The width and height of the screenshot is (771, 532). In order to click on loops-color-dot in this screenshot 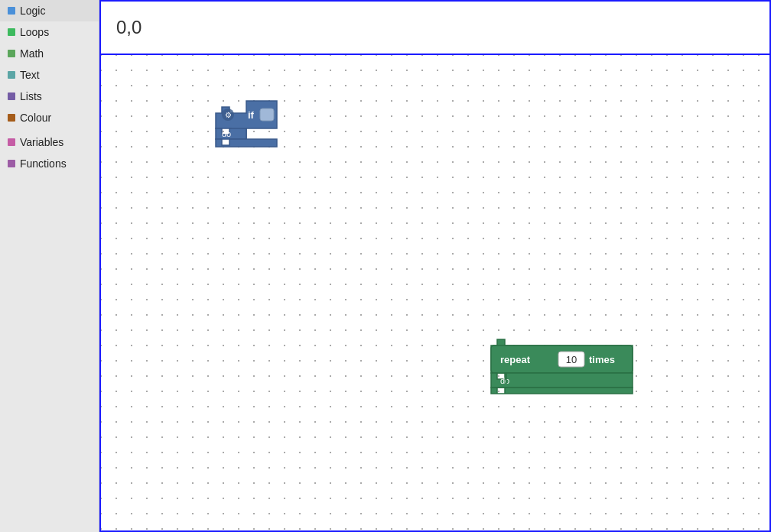, I will do `click(11, 32)`.